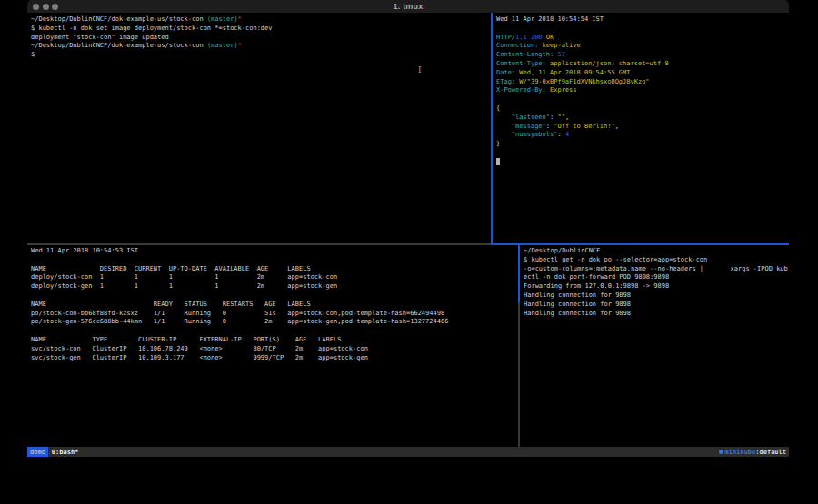  I want to click on maximize-button-icon, so click(55, 7).